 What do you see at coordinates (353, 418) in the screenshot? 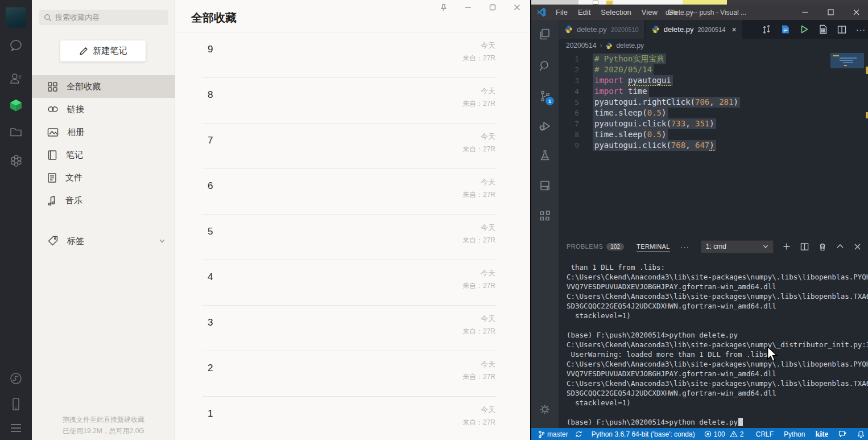
I see `collection-row: 1今天来自：27R` at bounding box center [353, 418].